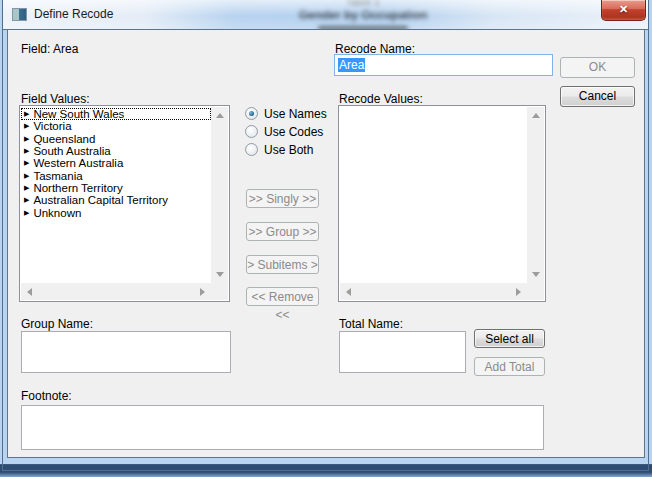 This screenshot has width=652, height=477. I want to click on radio-use-codes: Use Codes, so click(284, 132).